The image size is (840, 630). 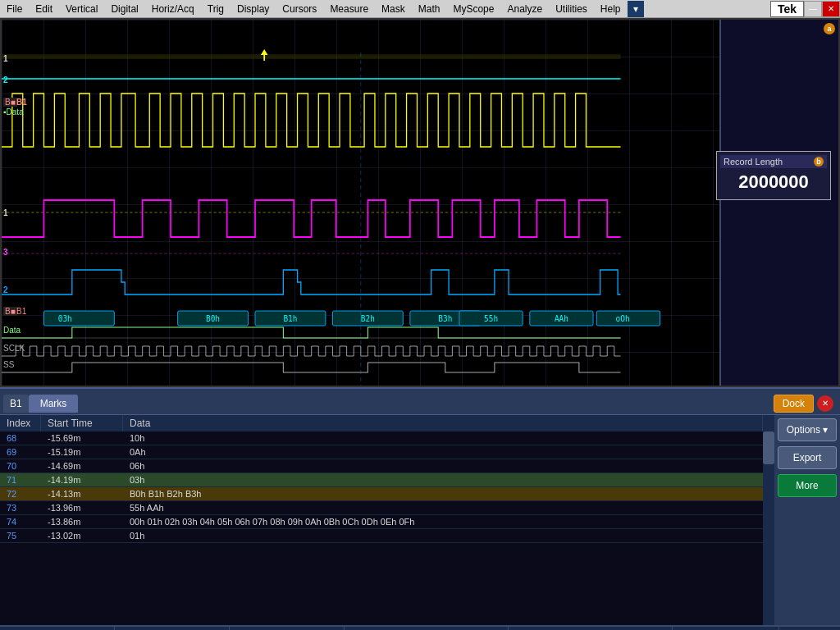 What do you see at coordinates (443, 466) in the screenshot?
I see `row-data-70: 06h` at bounding box center [443, 466].